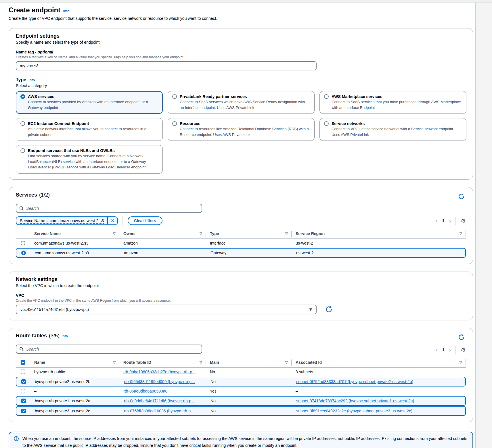  I want to click on name-tag-label: Name tag - optional, so click(241, 52).